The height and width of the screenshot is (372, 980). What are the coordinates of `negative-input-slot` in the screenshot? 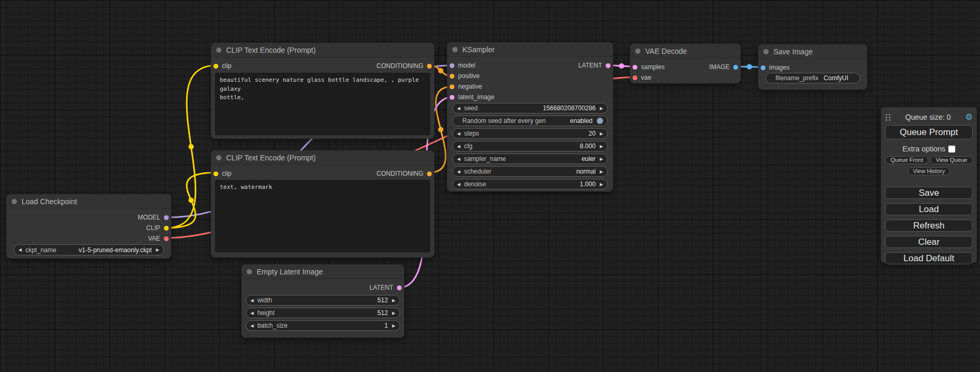 It's located at (452, 87).